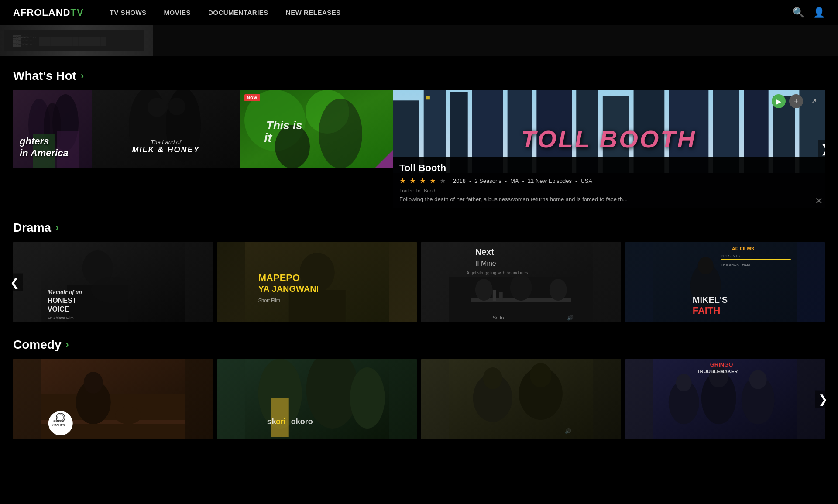 This screenshot has height=504, width=838. What do you see at coordinates (521, 399) in the screenshot?
I see `comedy-card-3: 🔊` at bounding box center [521, 399].